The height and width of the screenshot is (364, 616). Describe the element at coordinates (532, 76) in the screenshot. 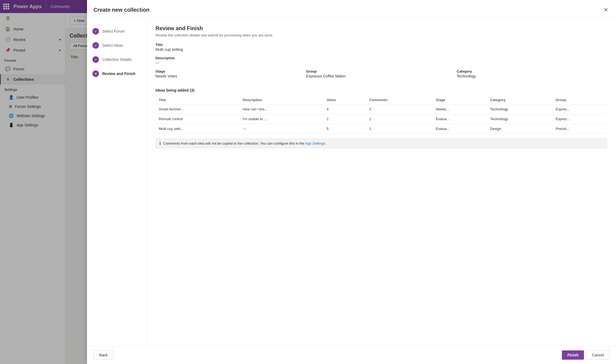

I see `category-value: Technology` at that location.